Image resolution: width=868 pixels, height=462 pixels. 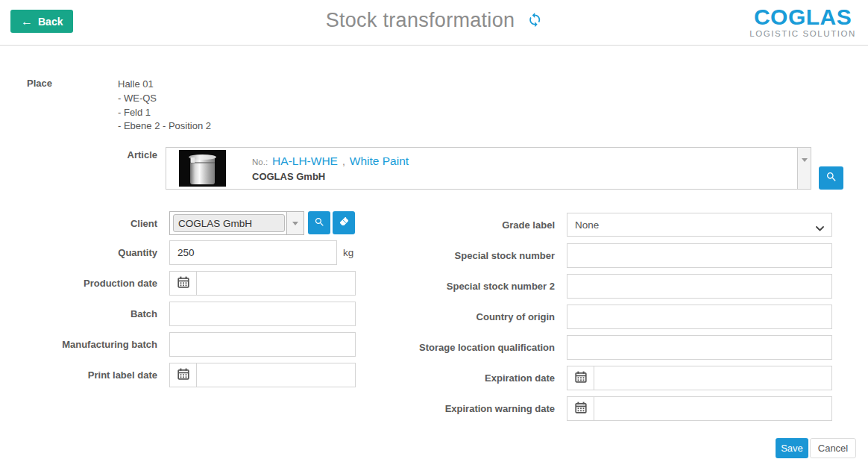 I want to click on quantity-label: Quantity, so click(x=79, y=252).